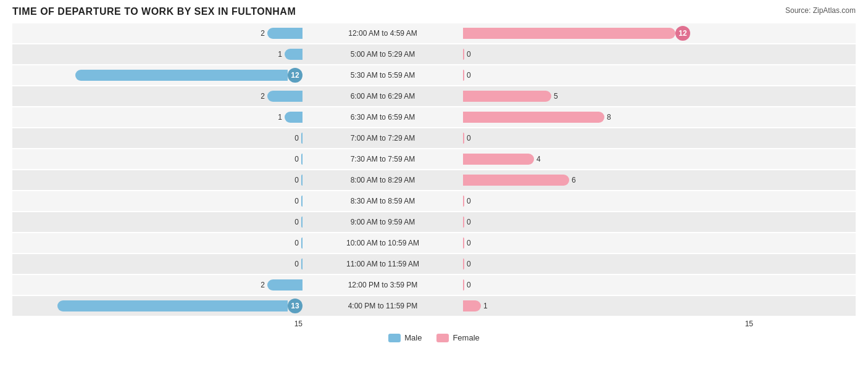 The image size is (868, 367). I want to click on table-row: 0 8:30 AM to 8:59 AM 0, so click(434, 201).